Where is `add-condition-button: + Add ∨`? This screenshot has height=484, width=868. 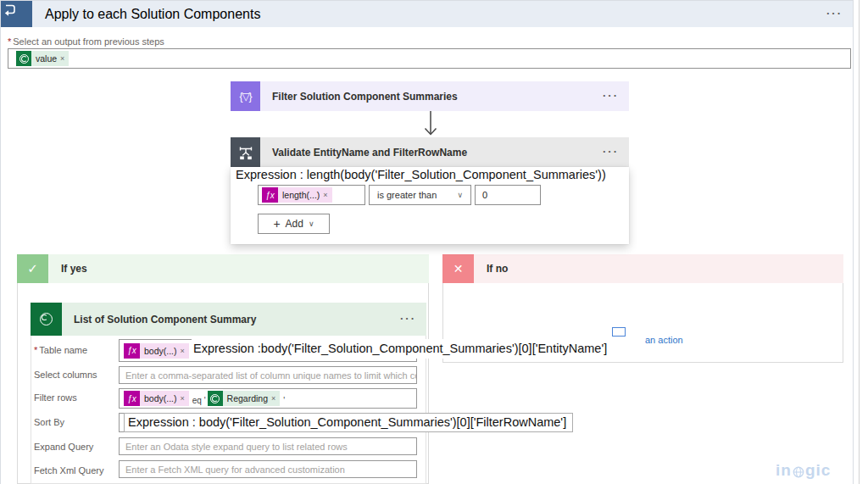 add-condition-button: + Add ∨ is located at coordinates (293, 224).